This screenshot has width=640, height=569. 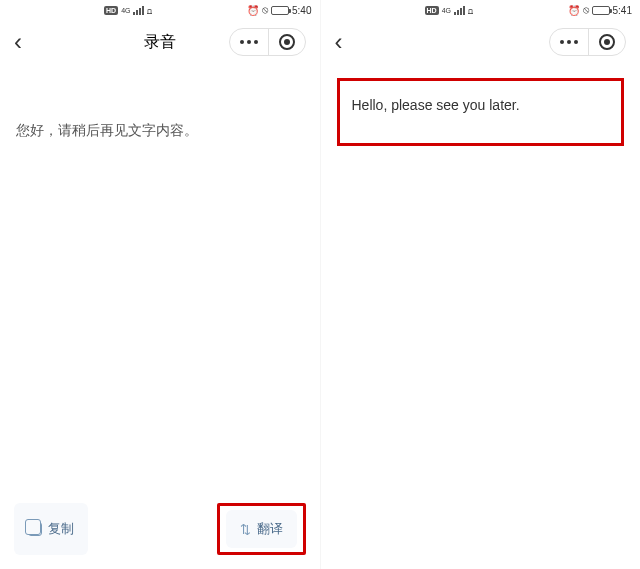 I want to click on status-time: 5:40, so click(x=302, y=10).